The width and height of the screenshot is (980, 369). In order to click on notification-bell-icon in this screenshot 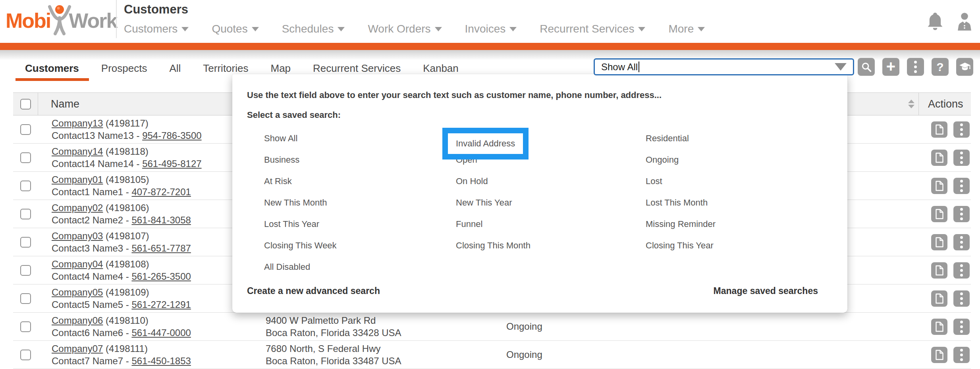, I will do `click(935, 23)`.